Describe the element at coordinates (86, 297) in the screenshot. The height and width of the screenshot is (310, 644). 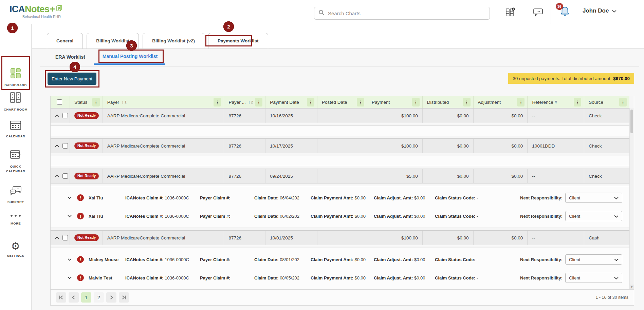
I see `pagination-page-1: 1` at that location.